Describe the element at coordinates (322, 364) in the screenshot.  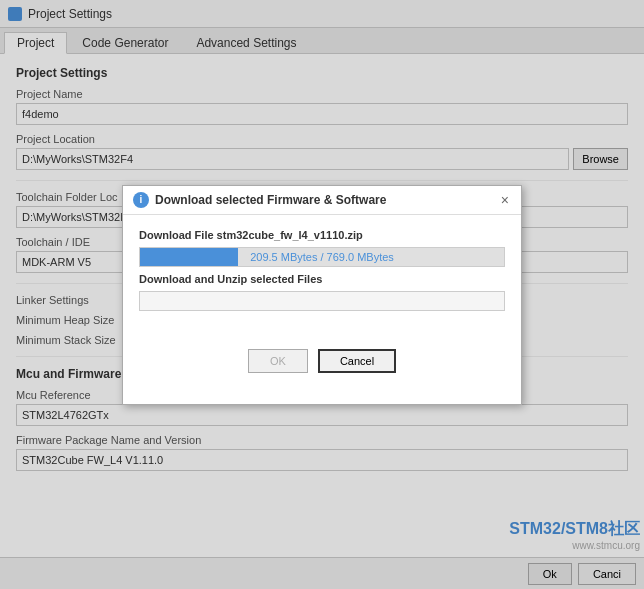
I see `modal-footer: OK Cancel` at that location.